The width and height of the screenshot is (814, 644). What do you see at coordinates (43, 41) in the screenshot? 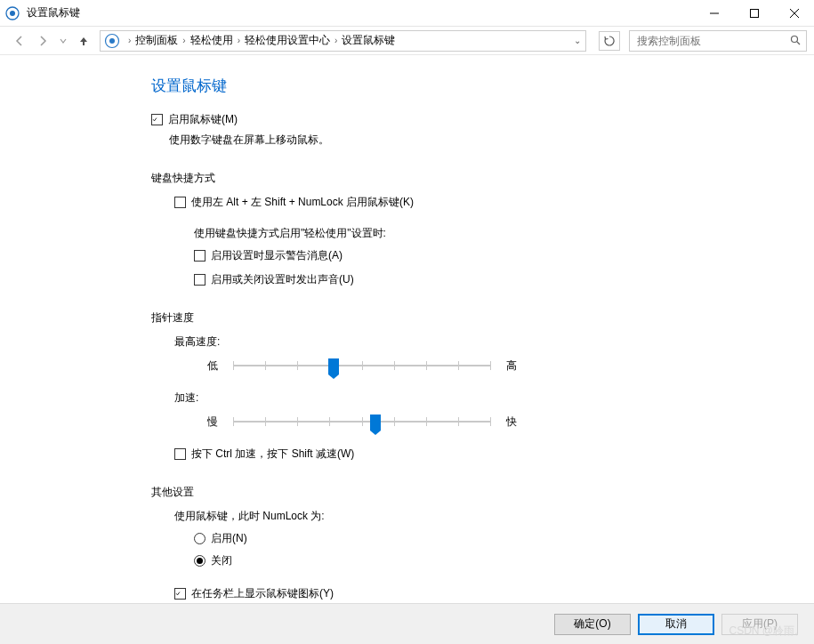
I see `forward-button` at bounding box center [43, 41].